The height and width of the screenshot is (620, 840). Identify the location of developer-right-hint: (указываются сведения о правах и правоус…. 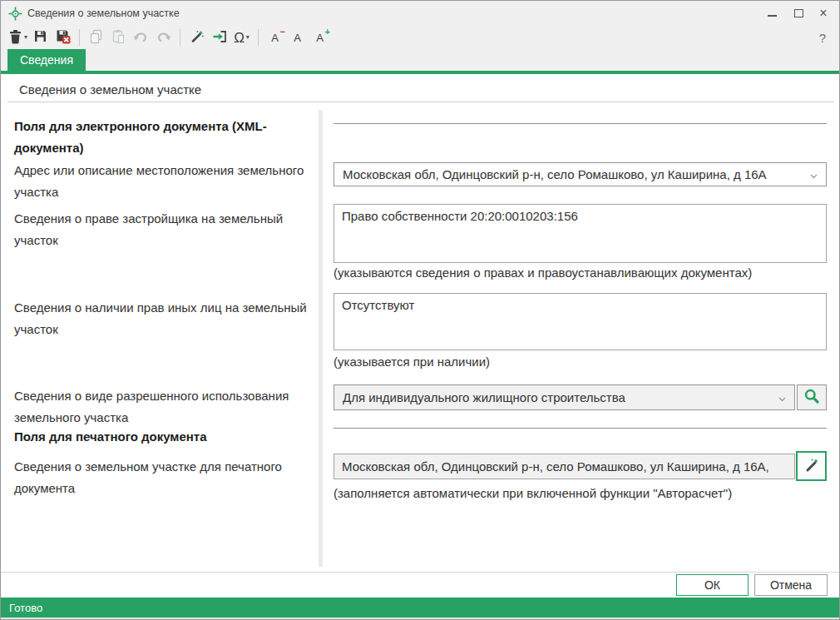
(542, 273).